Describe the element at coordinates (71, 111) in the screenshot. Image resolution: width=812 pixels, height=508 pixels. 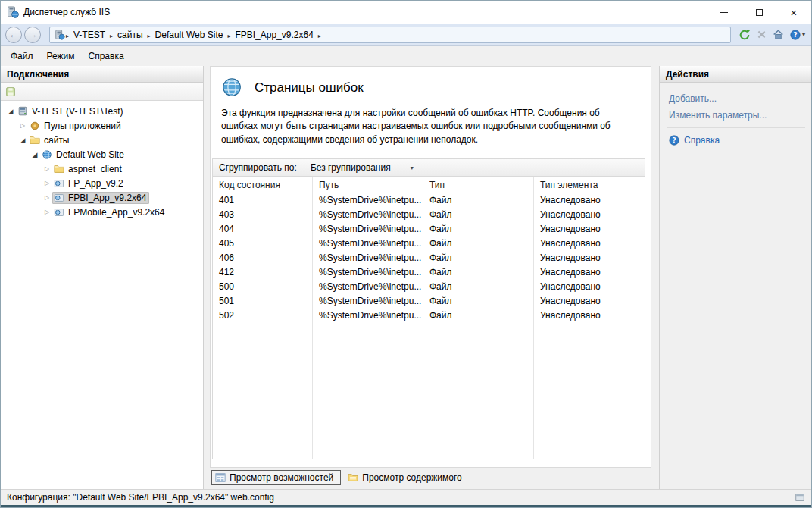
I see `tree-item-body: V-TEST (V-TEST\Test)` at that location.